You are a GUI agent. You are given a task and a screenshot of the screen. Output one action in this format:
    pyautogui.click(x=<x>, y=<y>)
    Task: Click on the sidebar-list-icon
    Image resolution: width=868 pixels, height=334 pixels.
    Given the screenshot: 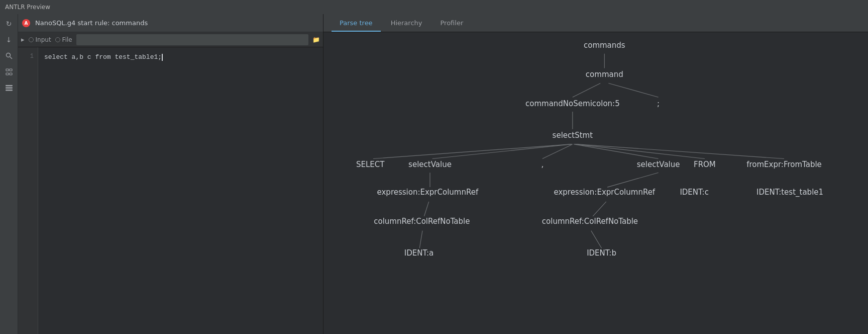 What is the action you would take?
    pyautogui.click(x=9, y=88)
    